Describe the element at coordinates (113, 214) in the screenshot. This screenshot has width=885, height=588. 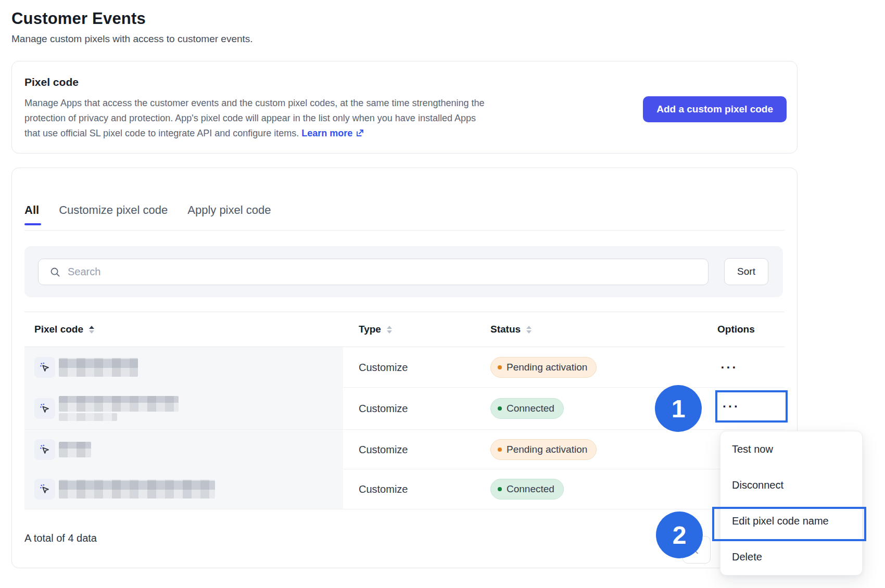
I see `tab-customize-pixel-code: Customize pixel code` at that location.